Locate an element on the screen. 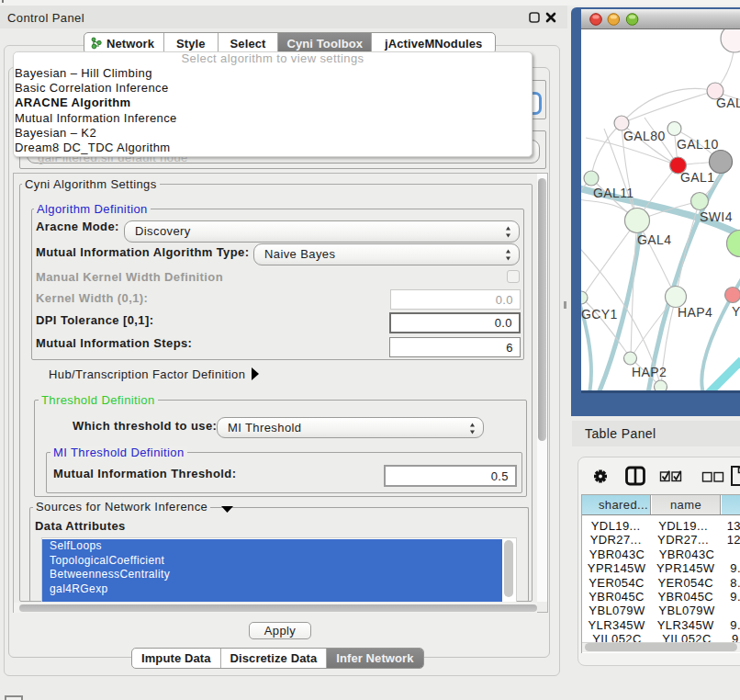 The width and height of the screenshot is (740, 700). svg-text: GAL2 is located at coordinates (728, 103).